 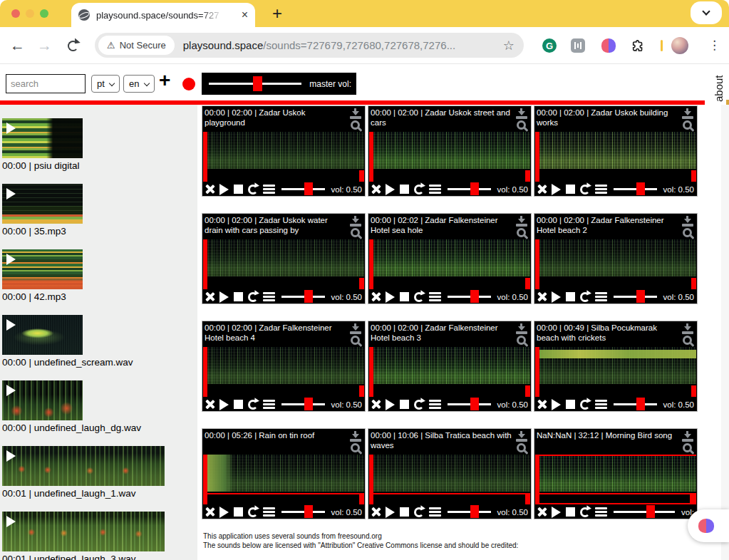 What do you see at coordinates (578, 46) in the screenshot?
I see `gray-extension-icon` at bounding box center [578, 46].